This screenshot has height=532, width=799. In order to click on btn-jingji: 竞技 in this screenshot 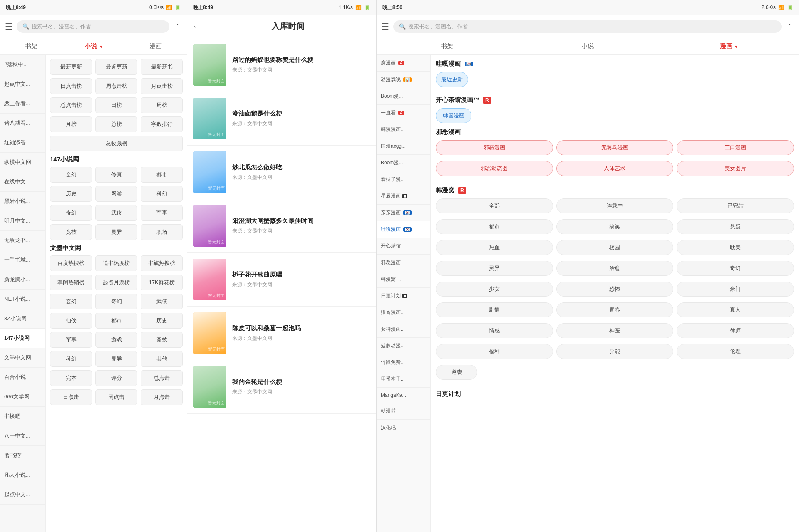, I will do `click(71, 232)`.